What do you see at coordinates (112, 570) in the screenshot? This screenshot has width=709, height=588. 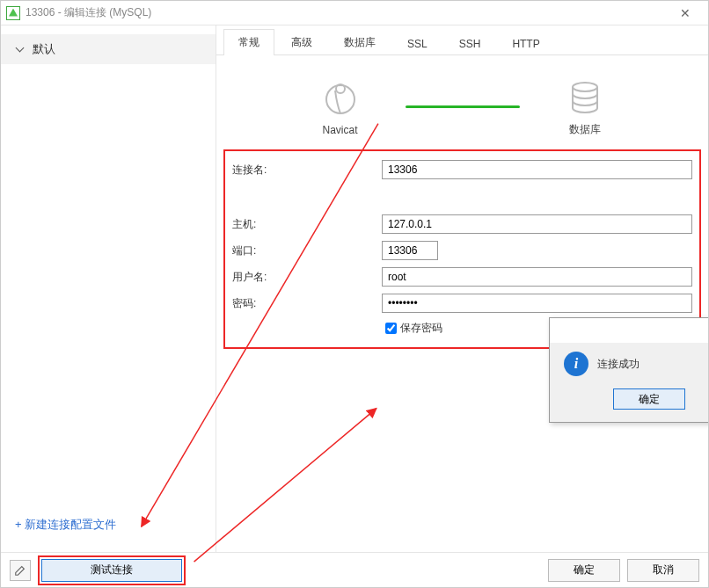 I see `test-connection-button: 测试连接` at bounding box center [112, 570].